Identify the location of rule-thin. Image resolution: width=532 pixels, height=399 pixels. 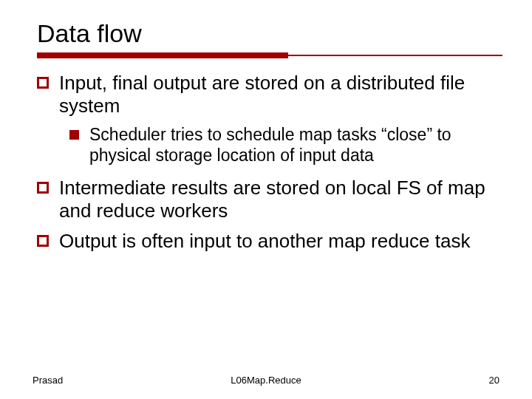
(395, 55).